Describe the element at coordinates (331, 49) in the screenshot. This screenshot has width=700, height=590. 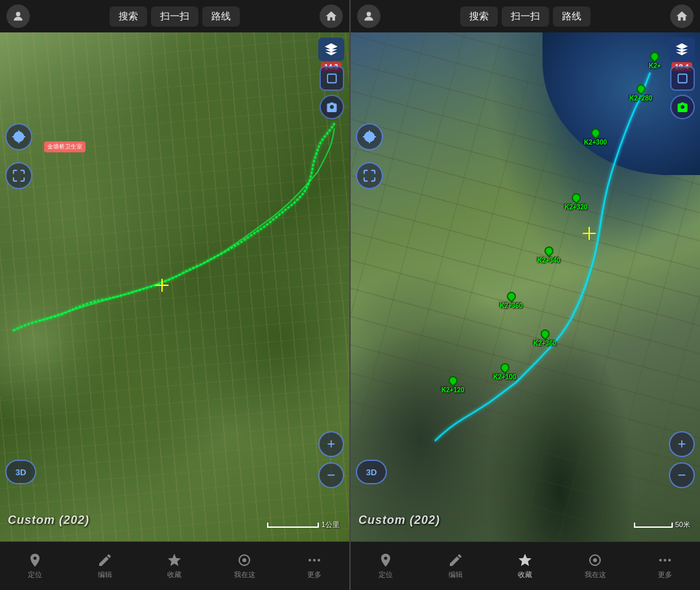
I see `left-layers-icon` at that location.